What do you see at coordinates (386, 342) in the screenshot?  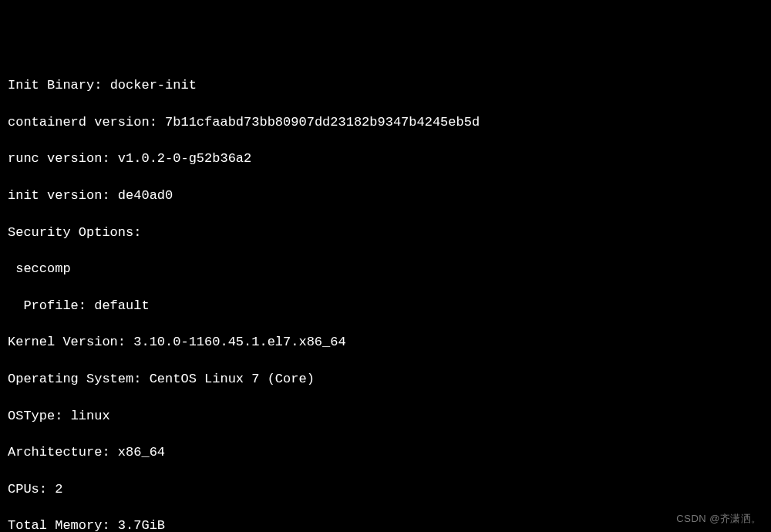 I see `kernel-version-line: Kernel Version: 3.10.0-1160.45.1.el7.x86…` at bounding box center [386, 342].